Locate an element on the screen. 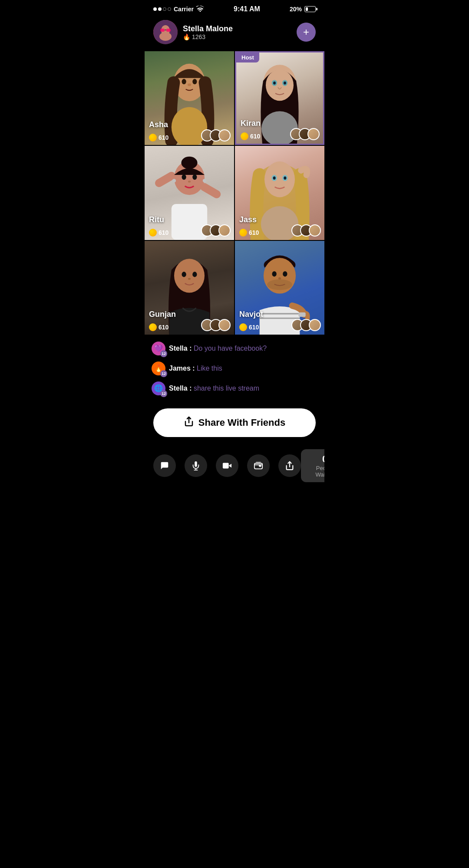 The image size is (469, 868). cell-avatars-jass is located at coordinates (306, 230).